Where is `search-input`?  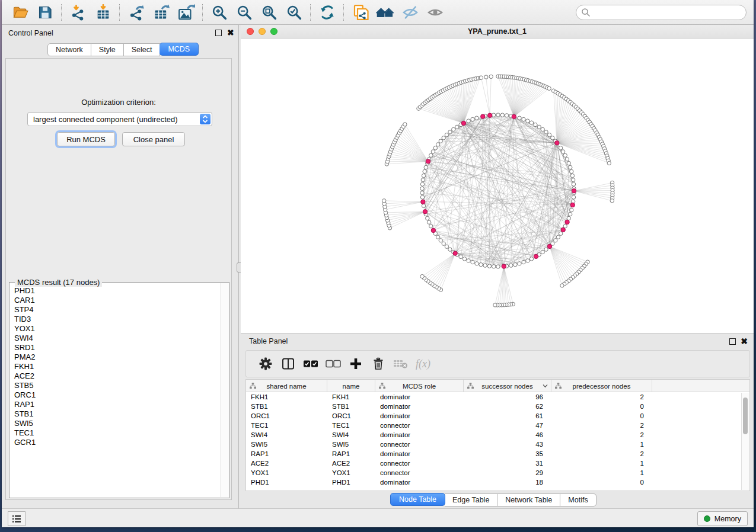
search-input is located at coordinates (661, 12).